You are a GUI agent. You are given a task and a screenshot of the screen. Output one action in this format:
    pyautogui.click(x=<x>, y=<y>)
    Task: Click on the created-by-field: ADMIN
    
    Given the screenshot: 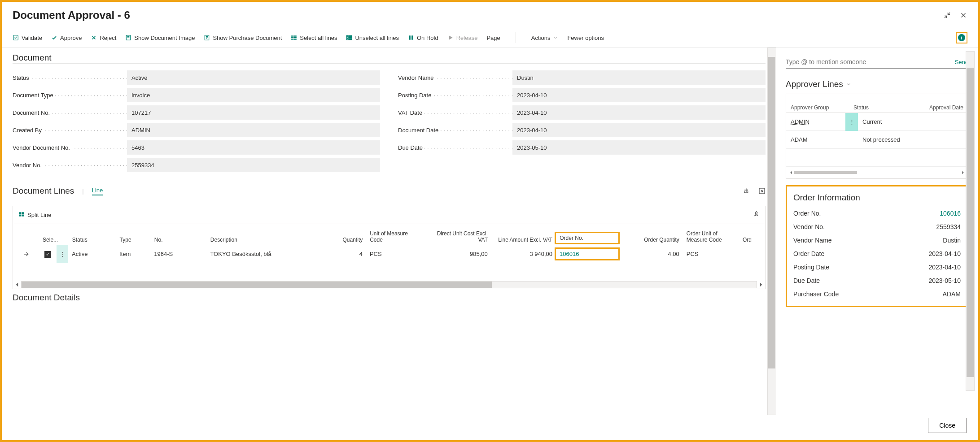 What is the action you would take?
    pyautogui.click(x=254, y=130)
    